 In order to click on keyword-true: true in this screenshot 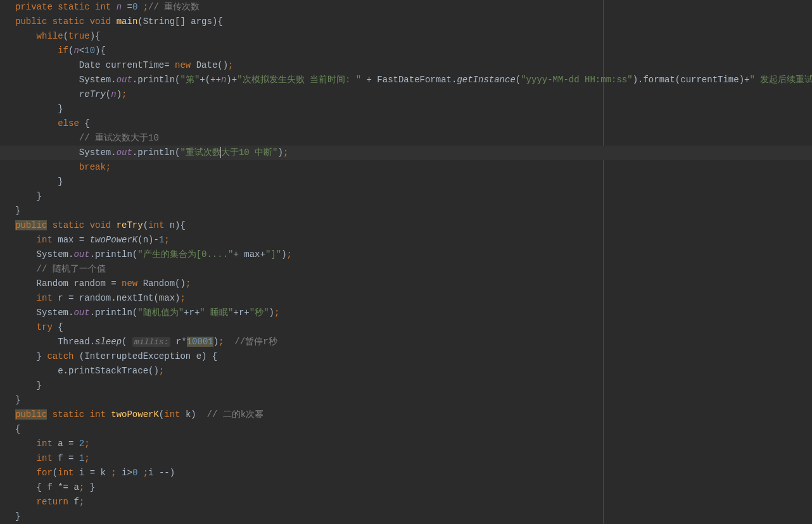, I will do `click(79, 36)`.